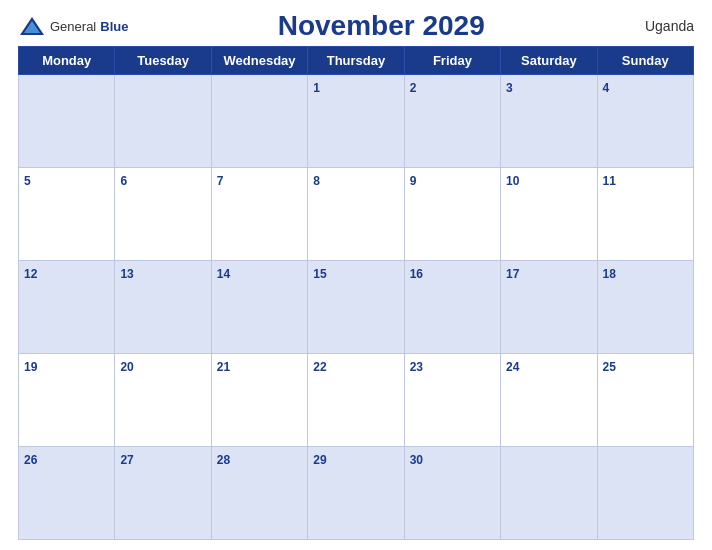  Describe the element at coordinates (414, 88) in the screenshot. I see `day-number: 2` at that location.